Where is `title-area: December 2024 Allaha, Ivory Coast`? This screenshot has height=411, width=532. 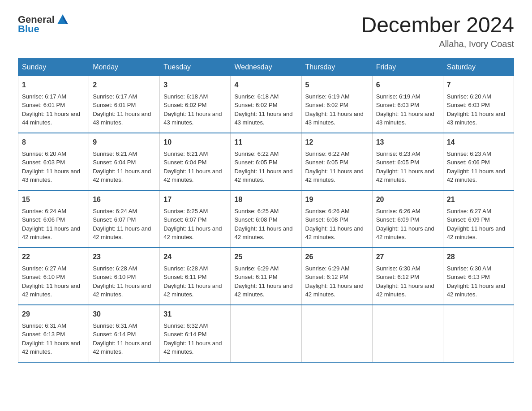 title-area: December 2024 Allaha, Ivory Coast is located at coordinates (438, 31).